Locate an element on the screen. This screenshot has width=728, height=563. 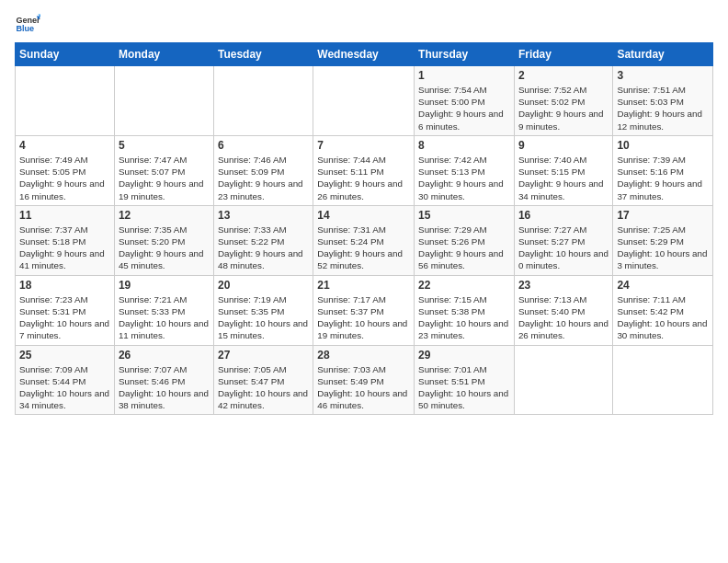
calendar-cell: 24Sunrise: 7:11 AM Sunset: 5:42 PM Dayli… is located at coordinates (664, 310).